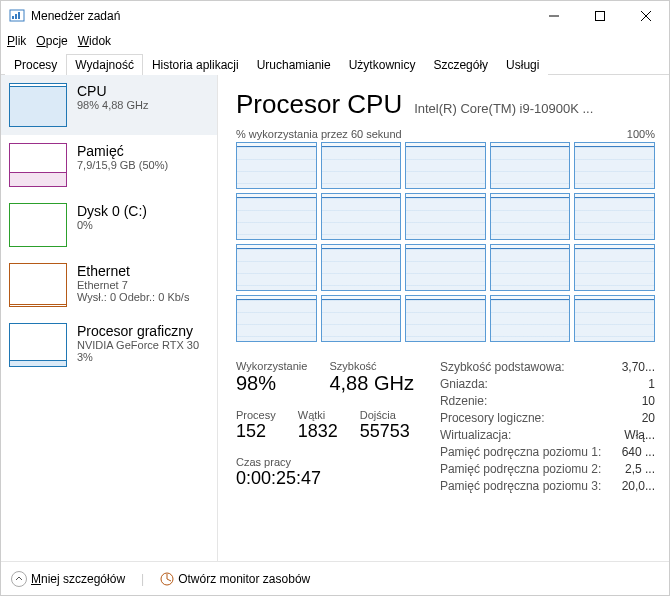 This screenshot has height=596, width=670. I want to click on detail-val: 3,70..., so click(636, 367).